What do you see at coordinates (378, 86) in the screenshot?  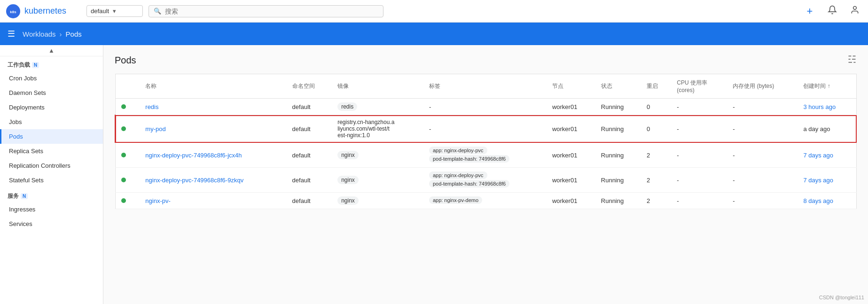 I see `col-image: 镜像` at bounding box center [378, 86].